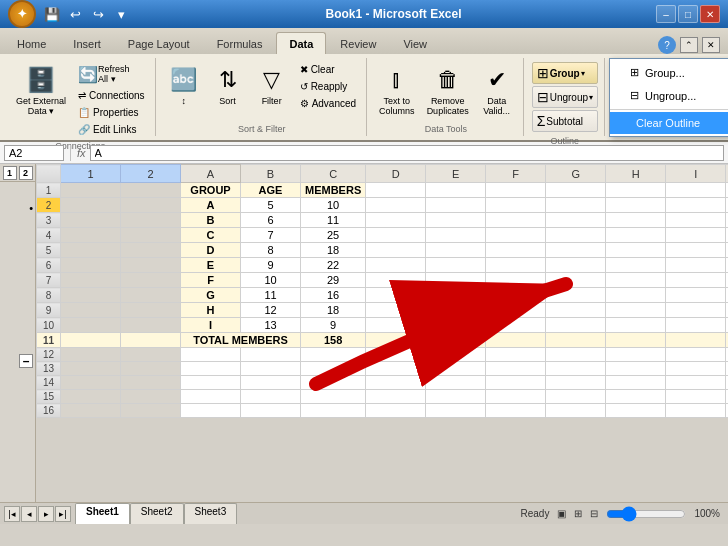 Image resolution: width=728 pixels, height=546 pixels. What do you see at coordinates (636, 206) in the screenshot?
I see `cell-H2` at bounding box center [636, 206].